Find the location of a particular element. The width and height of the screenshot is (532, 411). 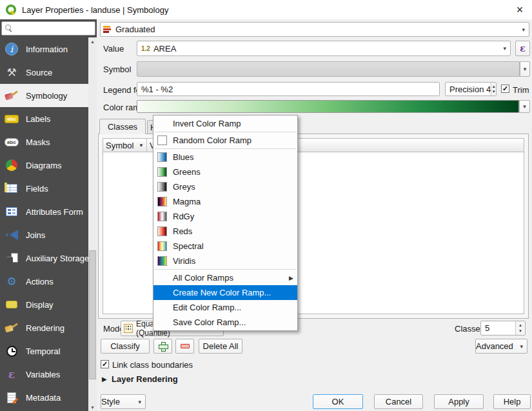

menu-item-viridis: Viridis is located at coordinates (226, 261).